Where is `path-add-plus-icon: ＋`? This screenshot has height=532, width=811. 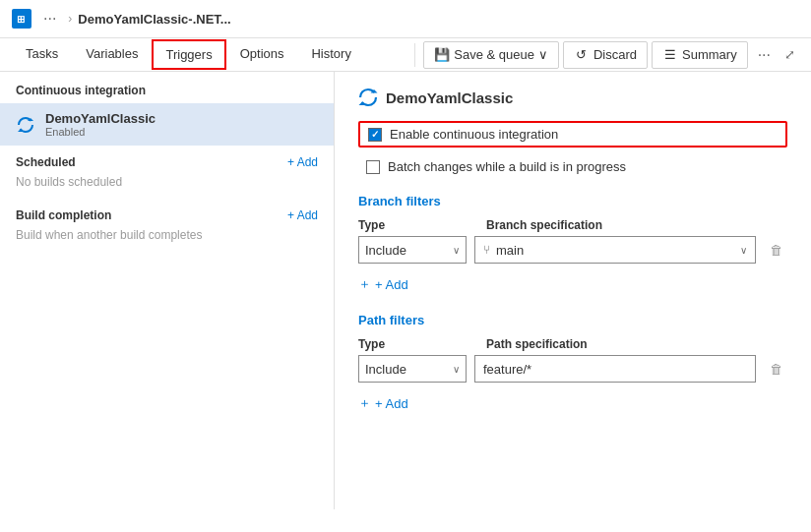 path-add-plus-icon: ＋ is located at coordinates (364, 403).